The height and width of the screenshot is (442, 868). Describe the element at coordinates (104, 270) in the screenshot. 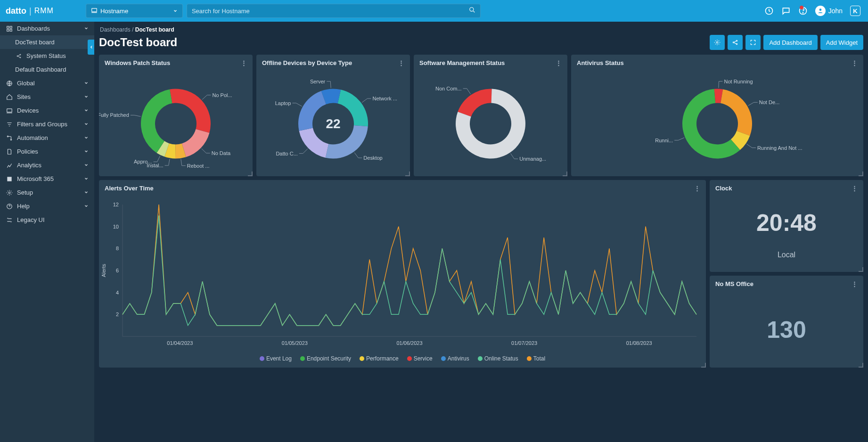

I see `svg-text: Alerts` at that location.